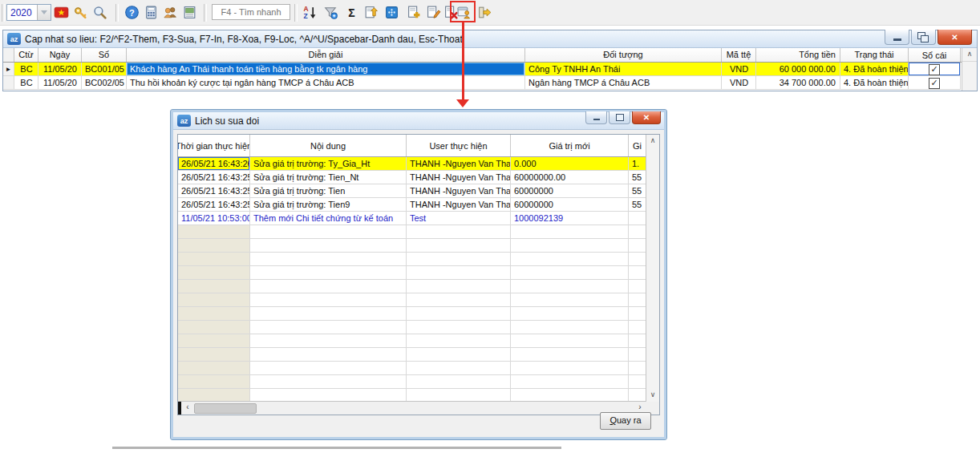  What do you see at coordinates (310, 13) in the screenshot?
I see `sort-az-icon: A Z` at bounding box center [310, 13].